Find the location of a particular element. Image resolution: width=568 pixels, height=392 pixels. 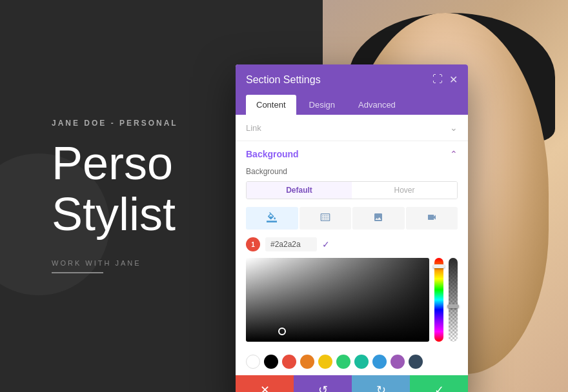

opacity-handle is located at coordinates (453, 306).